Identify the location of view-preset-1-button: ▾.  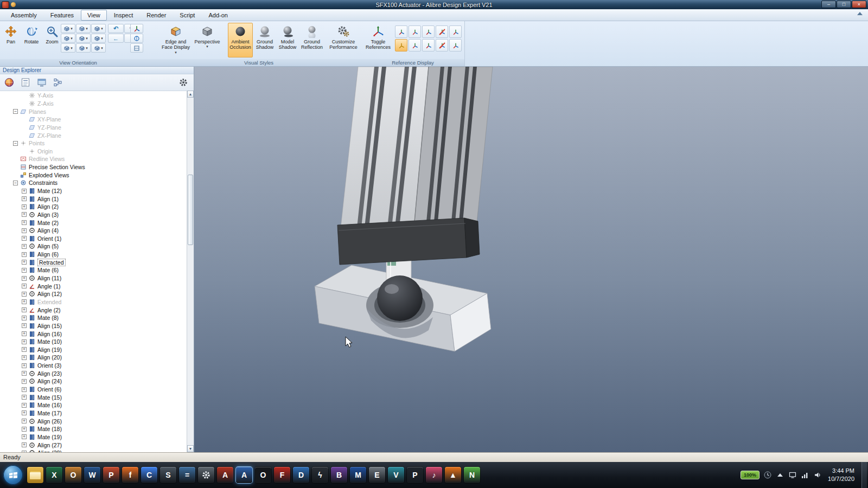
(68, 28).